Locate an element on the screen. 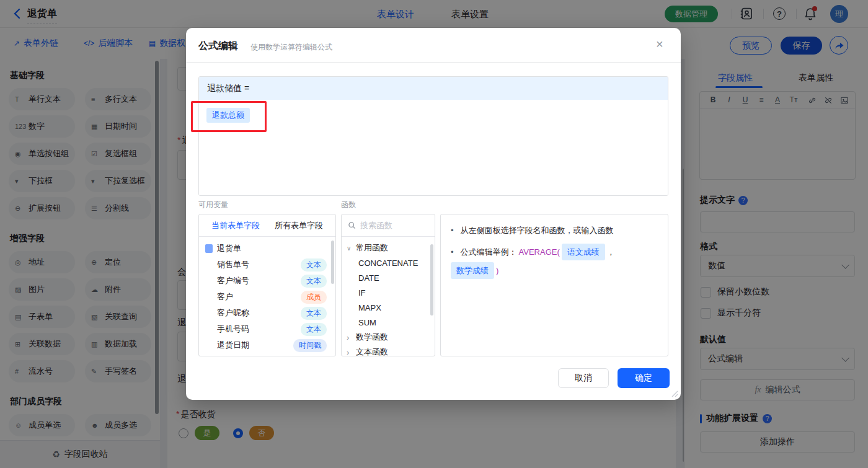 This screenshot has width=868, height=468. functions-label: 函数 is located at coordinates (348, 205).